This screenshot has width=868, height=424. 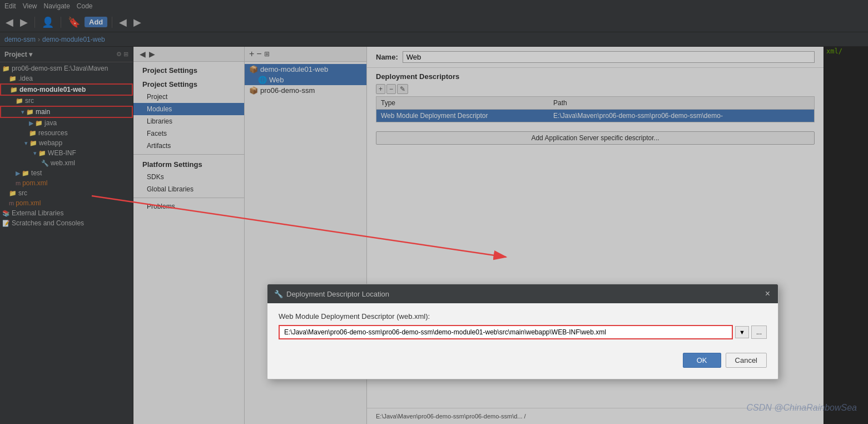 I want to click on dialog-body: Web Module Deployment Descriptor (web.xm…, so click(x=523, y=341).